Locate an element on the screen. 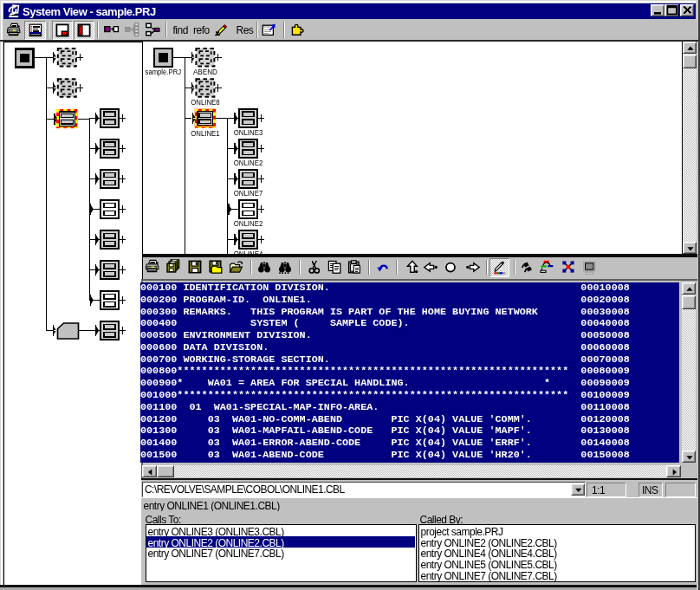  svg-text: ONLINE3 is located at coordinates (249, 133).